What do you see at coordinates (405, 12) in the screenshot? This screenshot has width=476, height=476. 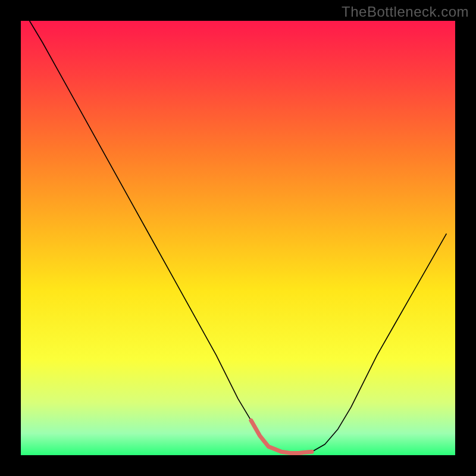 I see `watermark-label: TheBottleneck.com` at bounding box center [405, 12].